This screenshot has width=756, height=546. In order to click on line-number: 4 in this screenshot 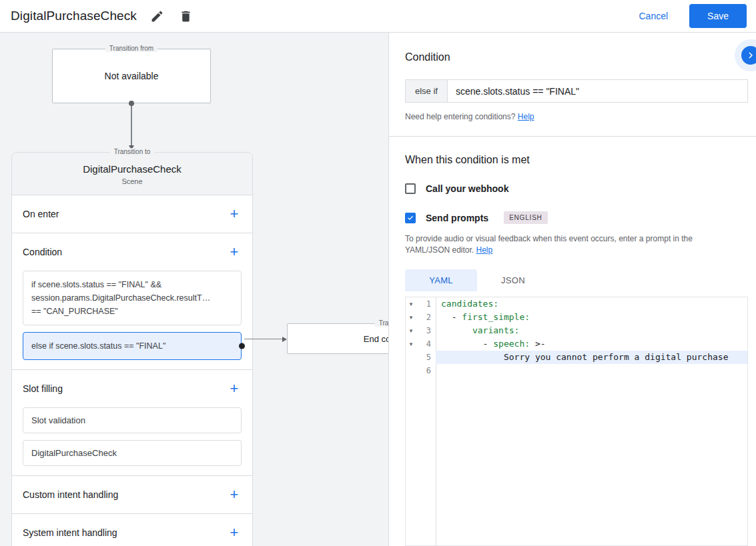, I will do `click(426, 344)`.